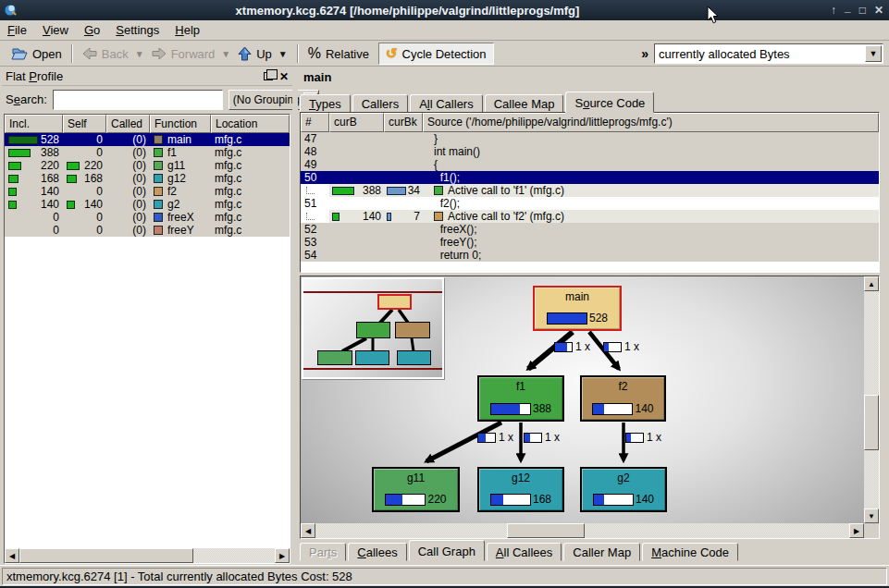 This screenshot has height=588, width=889. Describe the element at coordinates (73, 166) in the screenshot. I see `self-bar` at that location.